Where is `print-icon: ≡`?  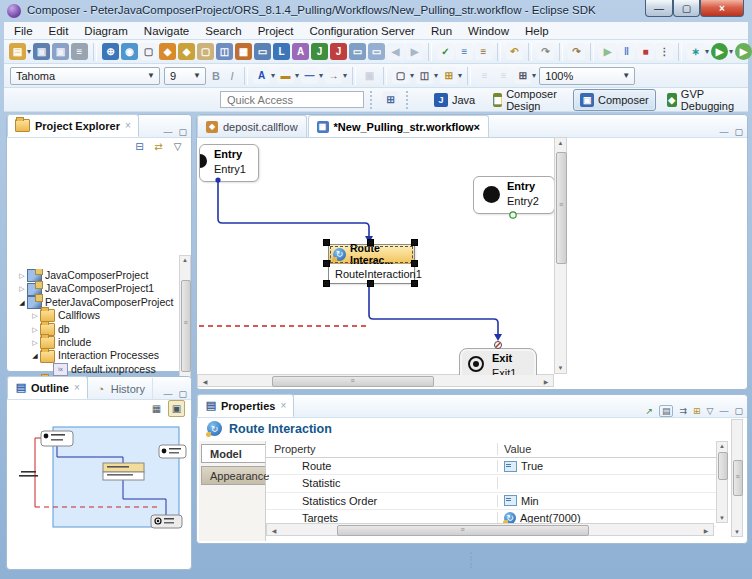
print-icon: ≡ is located at coordinates (80, 52).